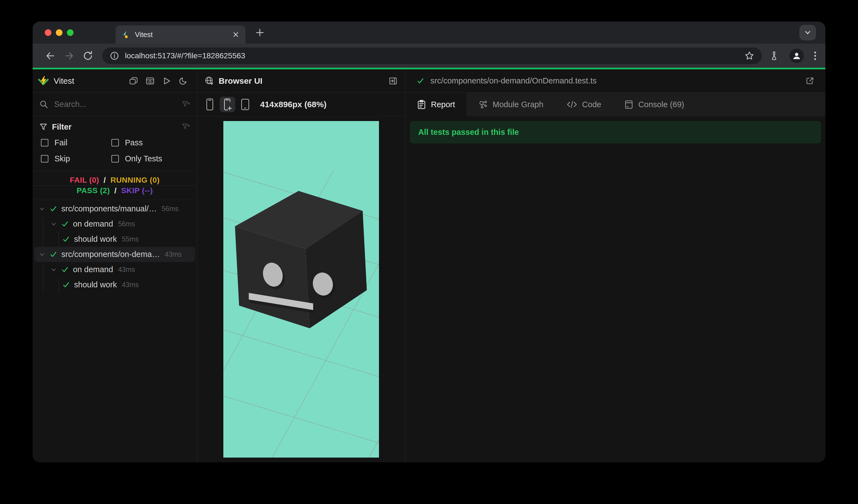 This screenshot has height=504, width=858. Describe the element at coordinates (59, 33) in the screenshot. I see `minimize-window-button` at that location.